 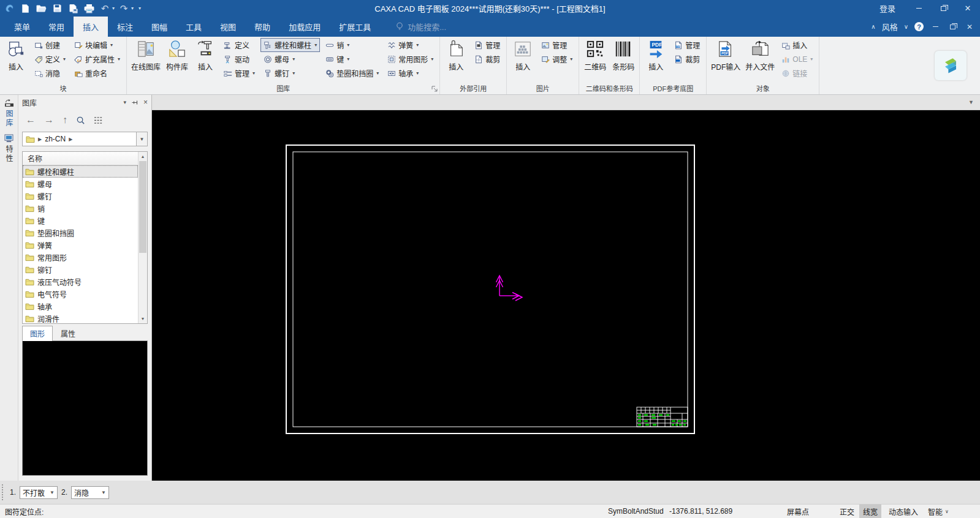 What do you see at coordinates (971, 102) in the screenshot?
I see `document-tabs-dropdown-icon: ▼` at bounding box center [971, 102].